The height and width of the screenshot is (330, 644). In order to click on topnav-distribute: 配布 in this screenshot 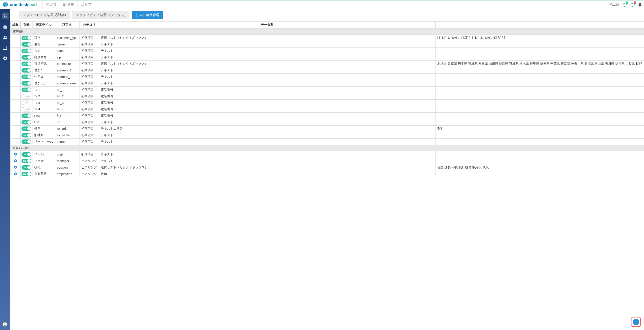, I will do `click(86, 5)`.